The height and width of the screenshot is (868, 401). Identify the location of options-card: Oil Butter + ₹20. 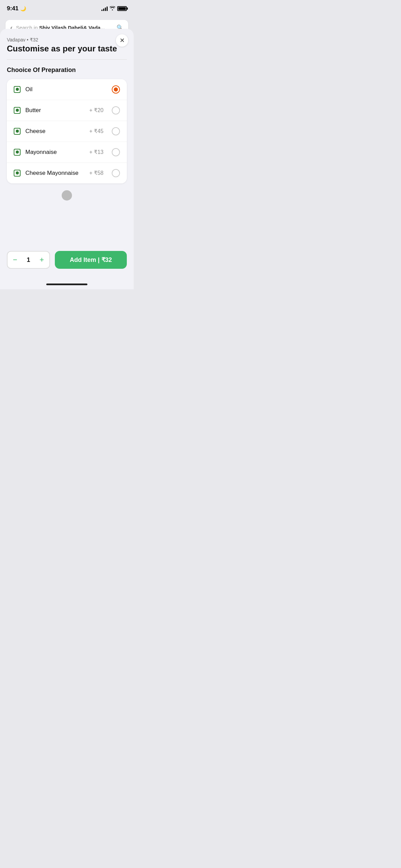
(67, 131).